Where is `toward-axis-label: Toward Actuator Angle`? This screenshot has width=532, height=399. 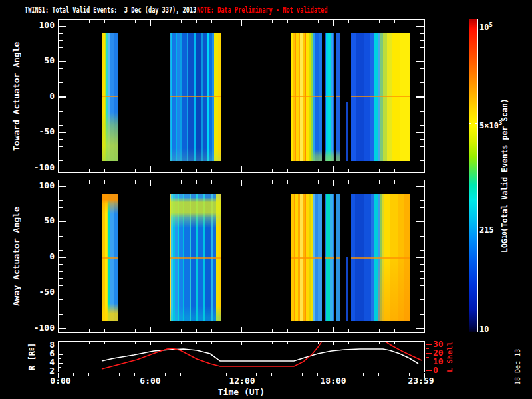
toward-axis-label: Toward Actuator Angle is located at coordinates (16, 96).